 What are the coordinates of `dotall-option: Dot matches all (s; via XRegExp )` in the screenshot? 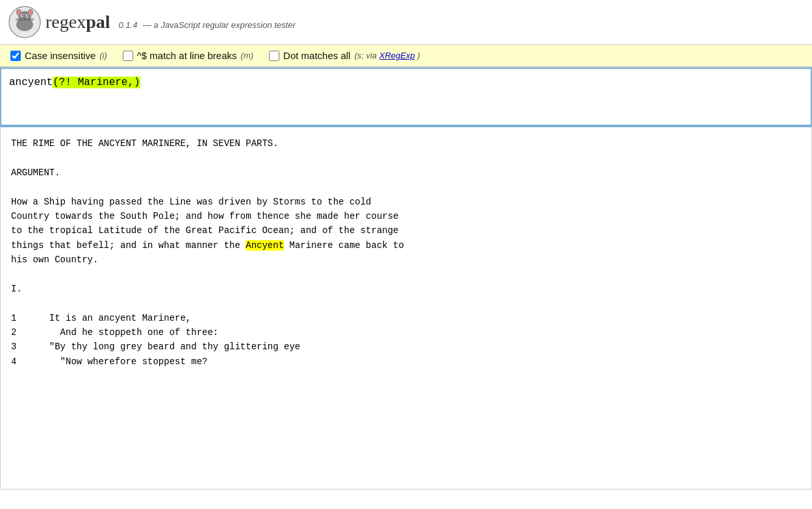 It's located at (344, 56).